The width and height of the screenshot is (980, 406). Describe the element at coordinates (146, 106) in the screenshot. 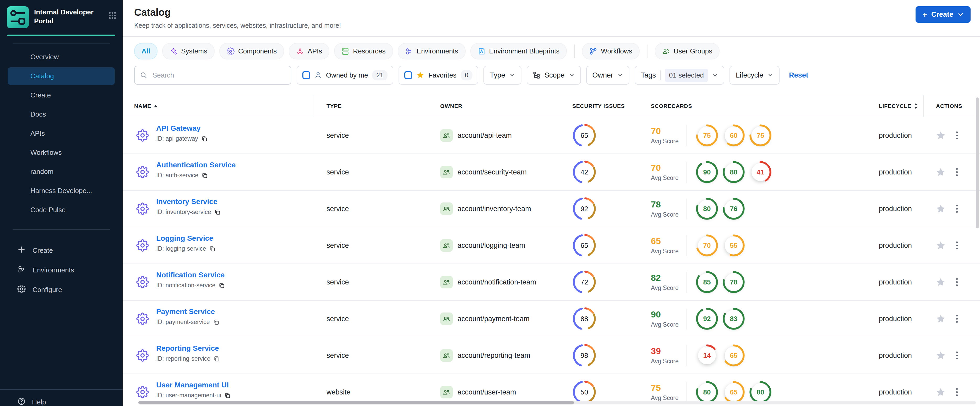

I see `column-header-name: NAME` at that location.